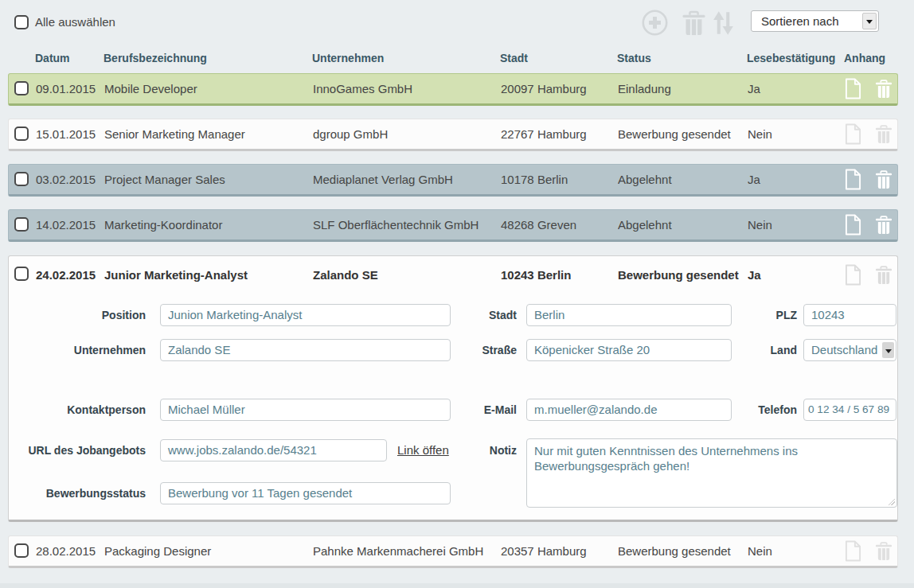 The height and width of the screenshot is (588, 914). Describe the element at coordinates (406, 58) in the screenshot. I see `header-unternehmen: Unternehmen` at that location.